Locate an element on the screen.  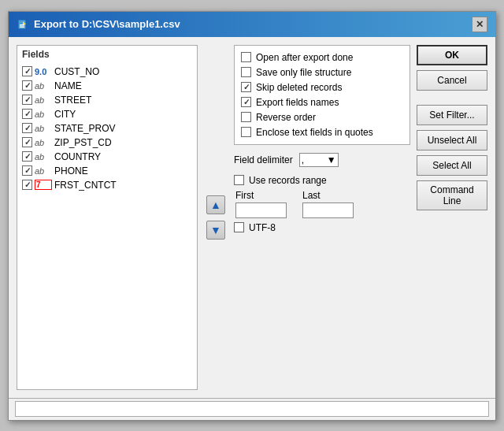
use-records-range-checkbox is located at coordinates (239, 180).